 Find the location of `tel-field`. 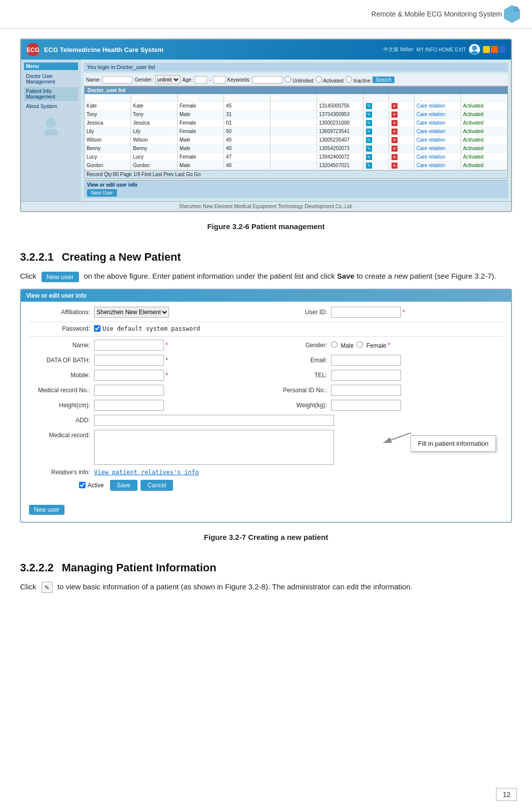

tel-field is located at coordinates (366, 375).